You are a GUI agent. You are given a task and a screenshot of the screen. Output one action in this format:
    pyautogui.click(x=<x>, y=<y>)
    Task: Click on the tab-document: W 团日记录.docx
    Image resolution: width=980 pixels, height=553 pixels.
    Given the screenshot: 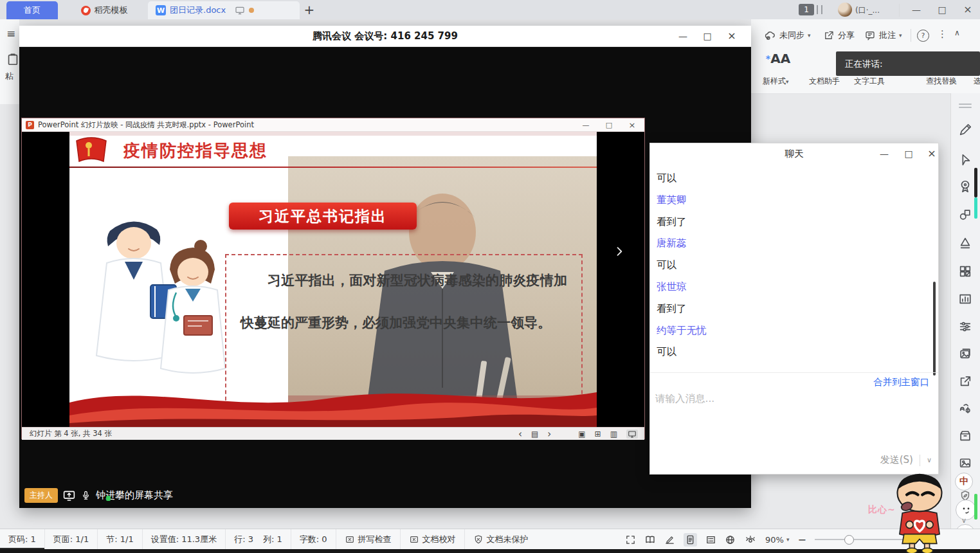 What is the action you would take?
    pyautogui.click(x=224, y=10)
    